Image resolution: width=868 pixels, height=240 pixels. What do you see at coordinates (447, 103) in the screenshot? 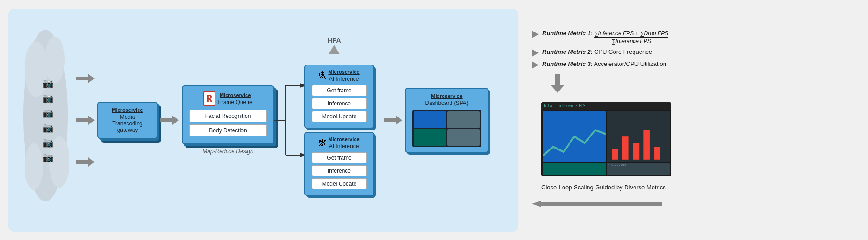
I see `dashboard-name: Dashboard (SPA)` at bounding box center [447, 103].